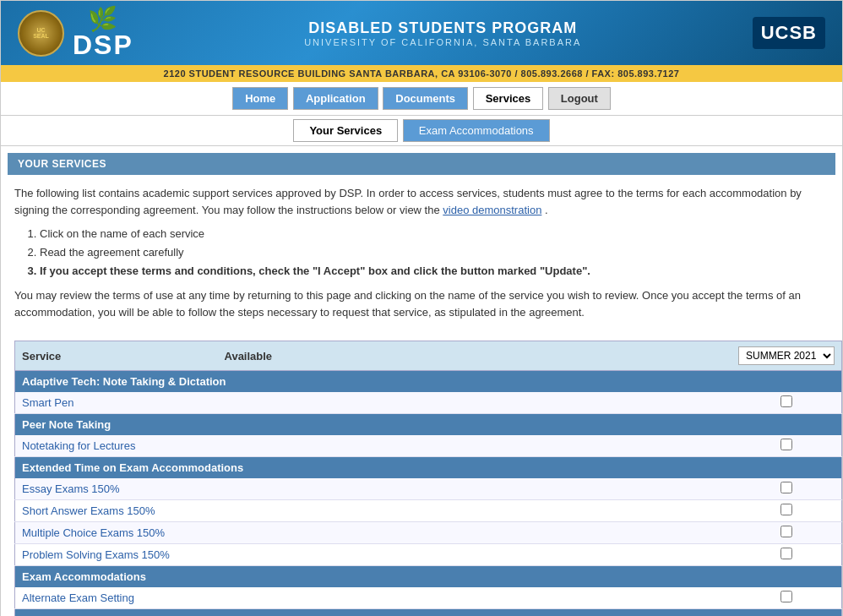 The width and height of the screenshot is (843, 616). I want to click on instruction-1: Click on the name of each service, so click(434, 234).